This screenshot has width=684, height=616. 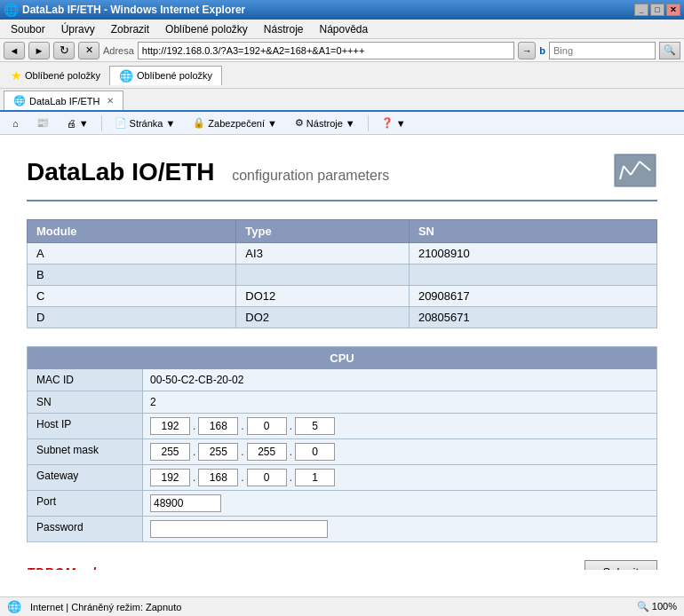 What do you see at coordinates (621, 565) in the screenshot?
I see `submit-button: Submit` at bounding box center [621, 565].